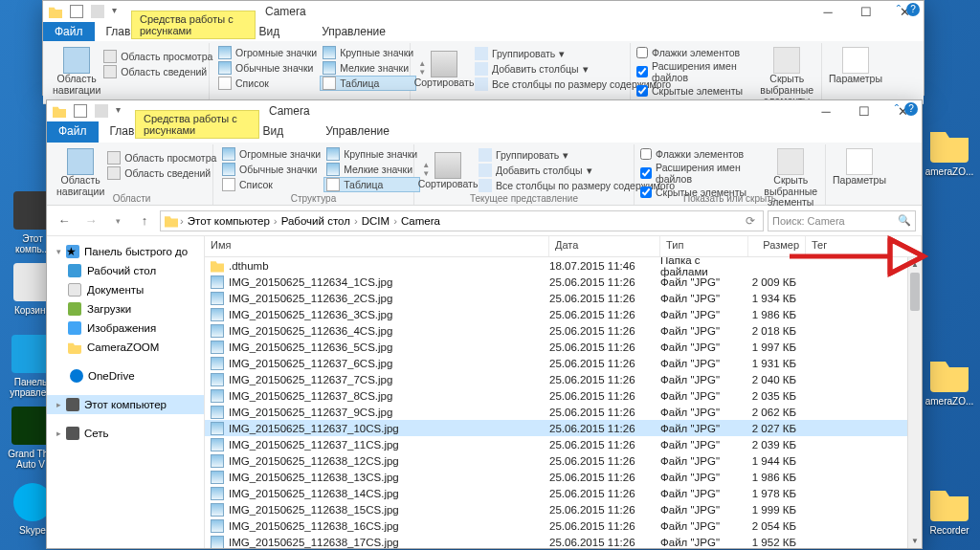 Image resolution: width=980 pixels, height=550 pixels. What do you see at coordinates (842, 221) in the screenshot?
I see `search-input: Поиск: Camera 🔍` at bounding box center [842, 221].